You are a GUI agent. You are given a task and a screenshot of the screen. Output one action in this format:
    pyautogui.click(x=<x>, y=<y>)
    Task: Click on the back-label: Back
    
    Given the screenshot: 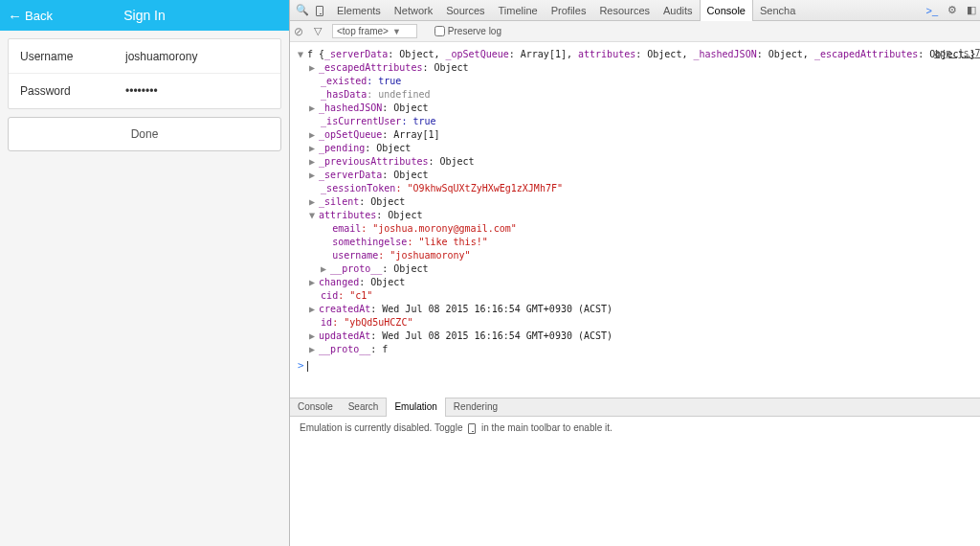 What is the action you would take?
    pyautogui.click(x=38, y=15)
    